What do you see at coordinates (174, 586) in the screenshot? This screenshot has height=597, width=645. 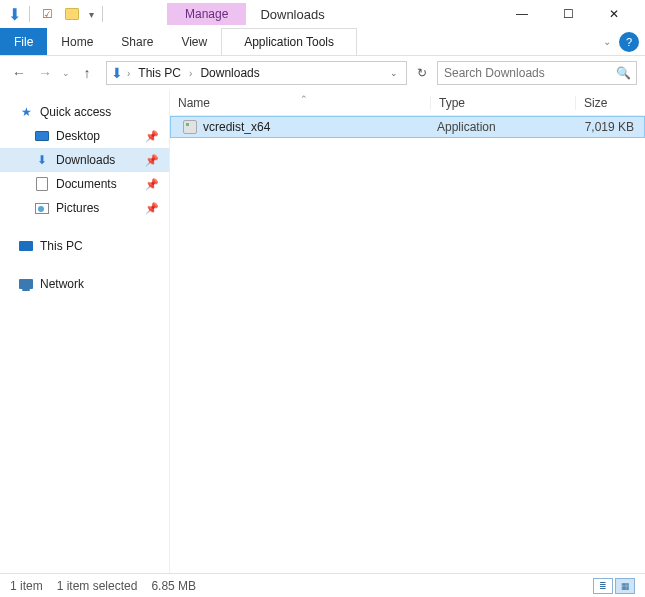 I see `status-size: 6.85 MB` at bounding box center [174, 586].